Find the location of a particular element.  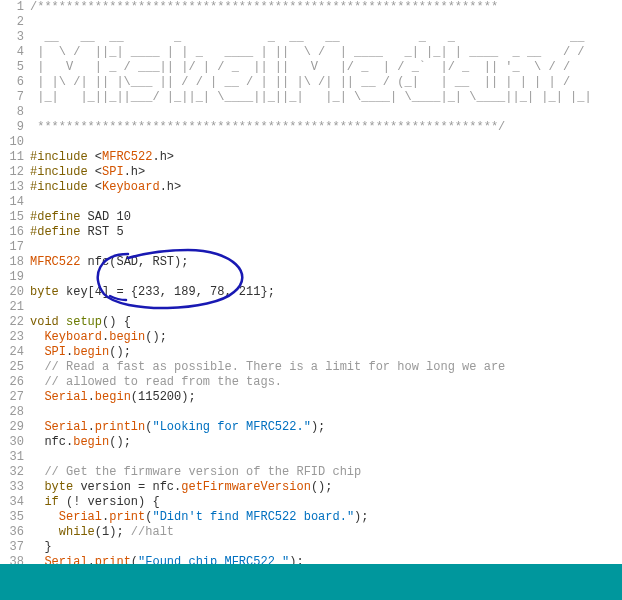

line-number: 18 is located at coordinates (12, 262).